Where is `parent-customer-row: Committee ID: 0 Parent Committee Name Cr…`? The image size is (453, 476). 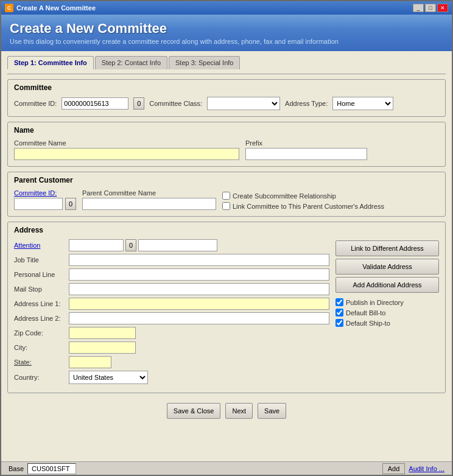 parent-customer-row: Committee ID: 0 Parent Committee Name Cr… is located at coordinates (226, 200).